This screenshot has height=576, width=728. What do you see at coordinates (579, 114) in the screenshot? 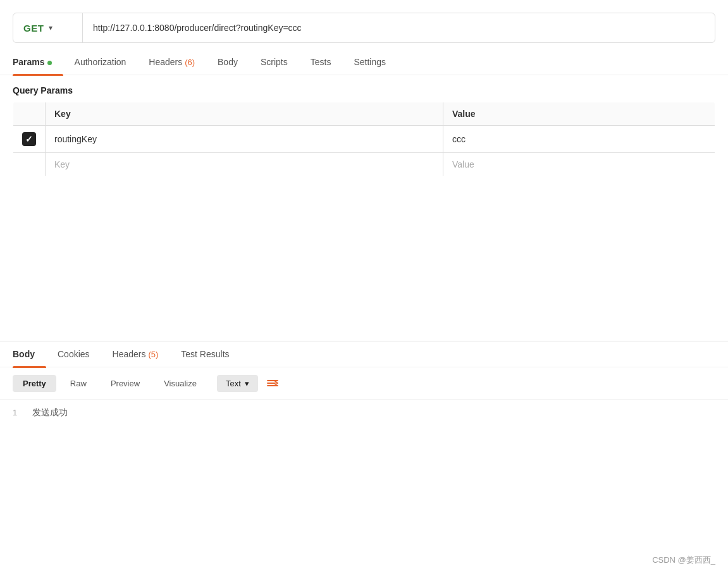
I see `header-value: Value` at bounding box center [579, 114].